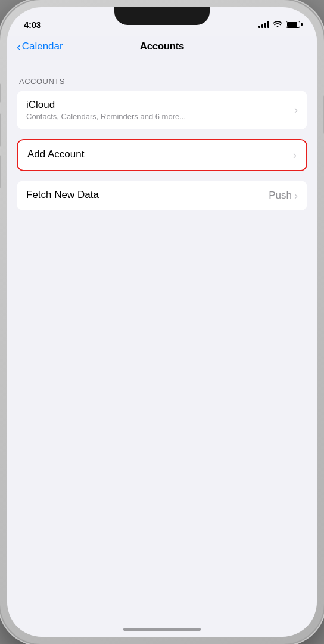 Image resolution: width=324 pixels, height=644 pixels. What do you see at coordinates (162, 155) in the screenshot?
I see `add-account-highlight-border: Add Account ›` at bounding box center [162, 155].